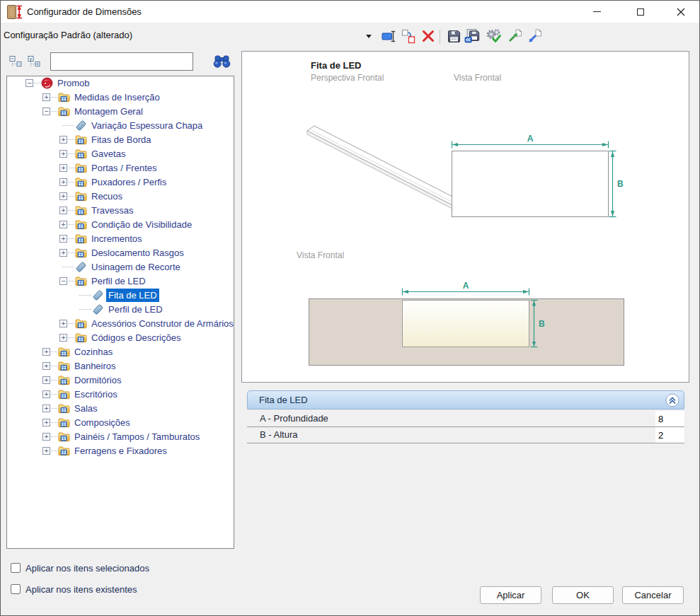 This screenshot has height=616, width=700. Describe the element at coordinates (120, 366) in the screenshot. I see `tree-item: +Banheiros` at that location.